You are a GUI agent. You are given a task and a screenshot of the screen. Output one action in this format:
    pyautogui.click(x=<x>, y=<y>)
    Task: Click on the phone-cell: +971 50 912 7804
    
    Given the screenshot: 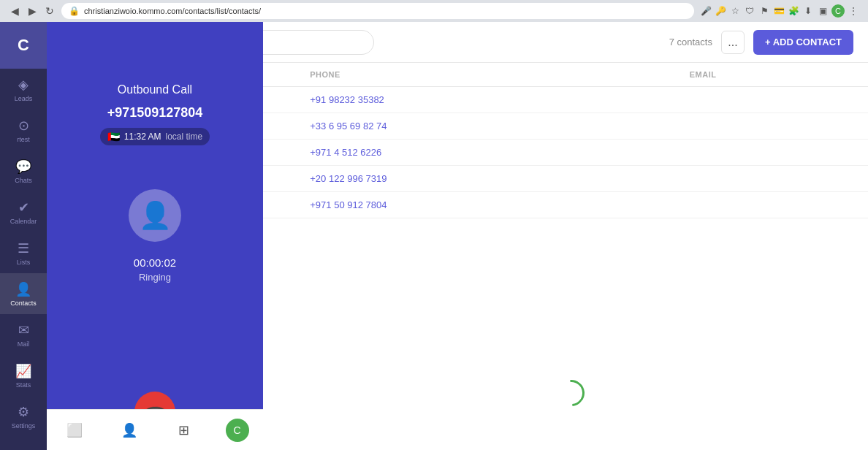 What is the action you would take?
    pyautogui.click(x=488, y=205)
    